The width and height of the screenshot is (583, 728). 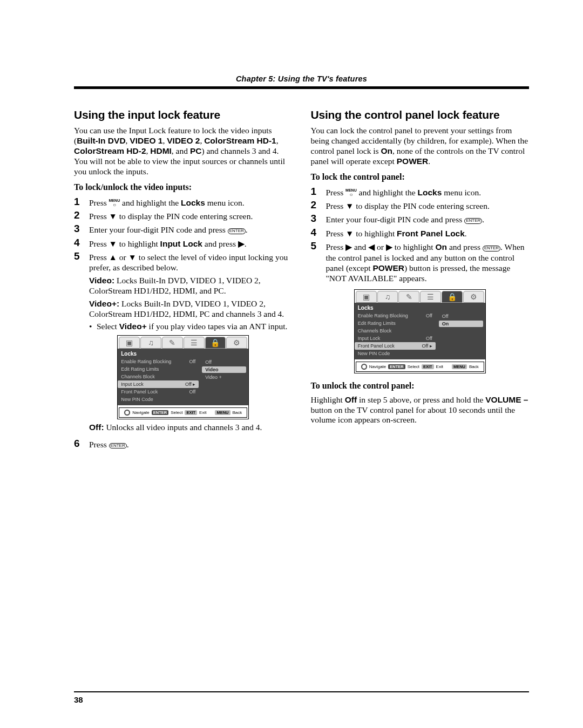 What do you see at coordinates (181, 244) in the screenshot?
I see `input-lock-label: Input Lock` at bounding box center [181, 244].